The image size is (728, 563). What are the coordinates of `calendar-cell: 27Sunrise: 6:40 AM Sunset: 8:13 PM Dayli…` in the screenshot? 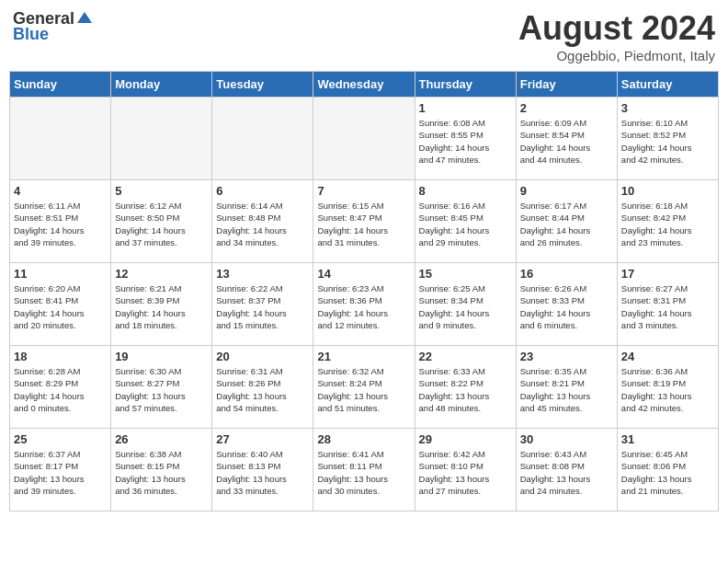 It's located at (263, 470).